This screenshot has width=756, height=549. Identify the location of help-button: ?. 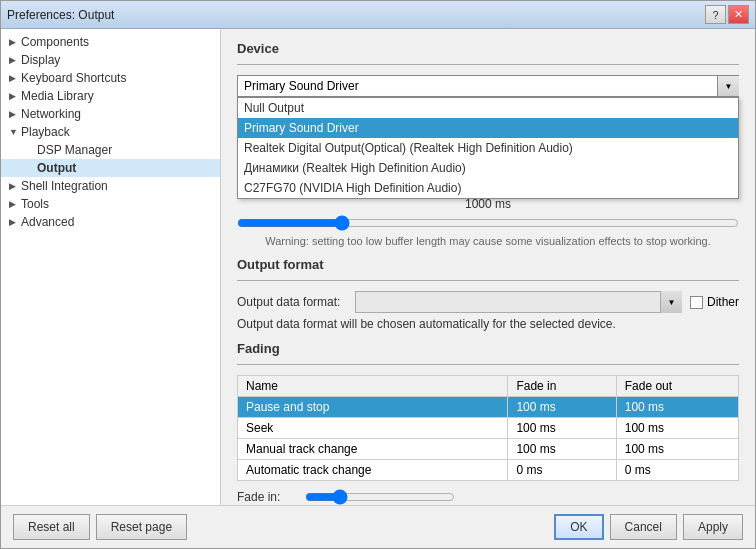
(716, 14).